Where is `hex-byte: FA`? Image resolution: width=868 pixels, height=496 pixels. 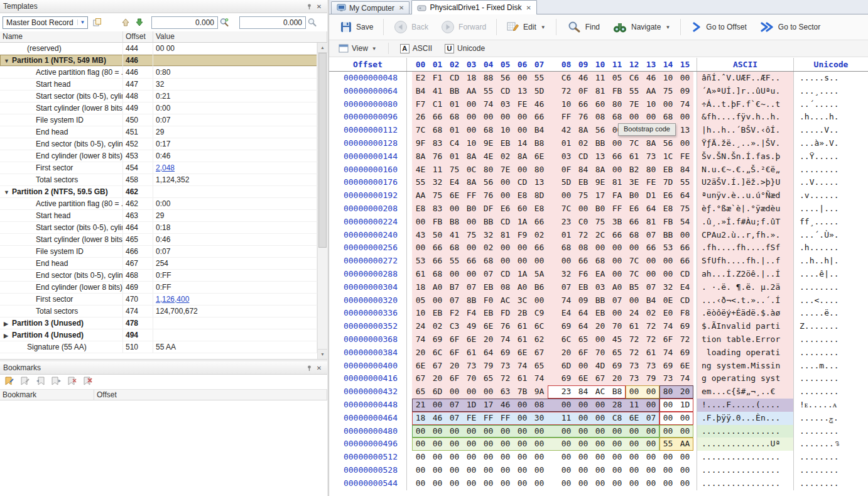 hex-byte: FA is located at coordinates (617, 196).